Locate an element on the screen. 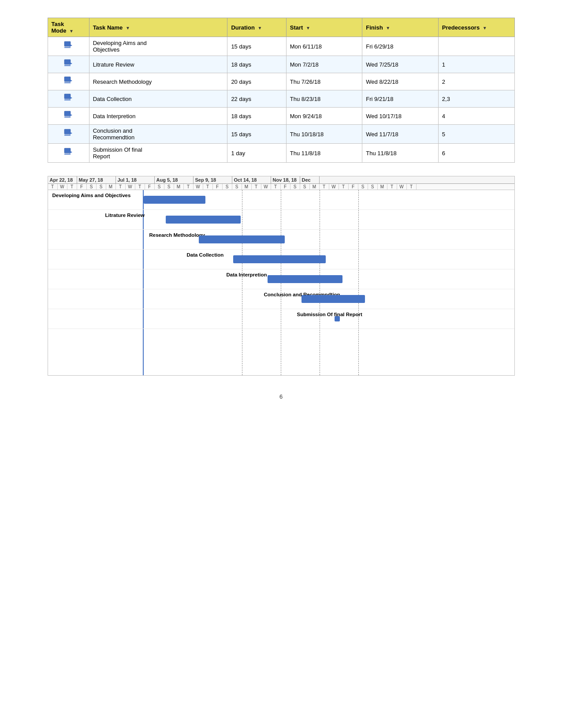 This screenshot has width=562, height=728. table-row: Research Methodology20 daysThu 7/26/18We… is located at coordinates (281, 82).